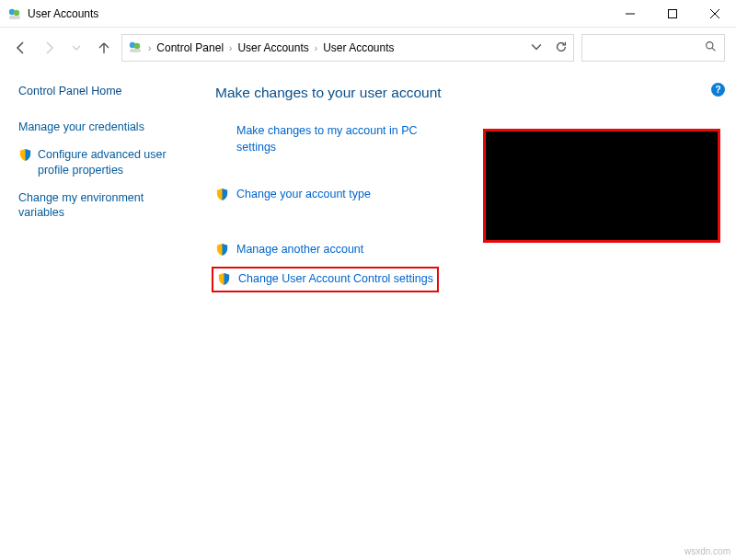  Describe the element at coordinates (359, 48) in the screenshot. I see `breadcrumb-user-accounts-2: User Accounts` at that location.